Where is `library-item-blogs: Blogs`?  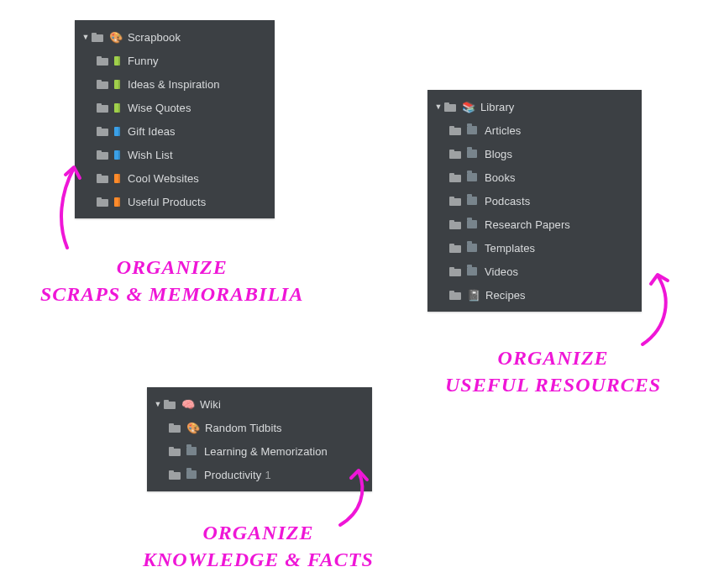
library-item-blogs: Blogs is located at coordinates (534, 154).